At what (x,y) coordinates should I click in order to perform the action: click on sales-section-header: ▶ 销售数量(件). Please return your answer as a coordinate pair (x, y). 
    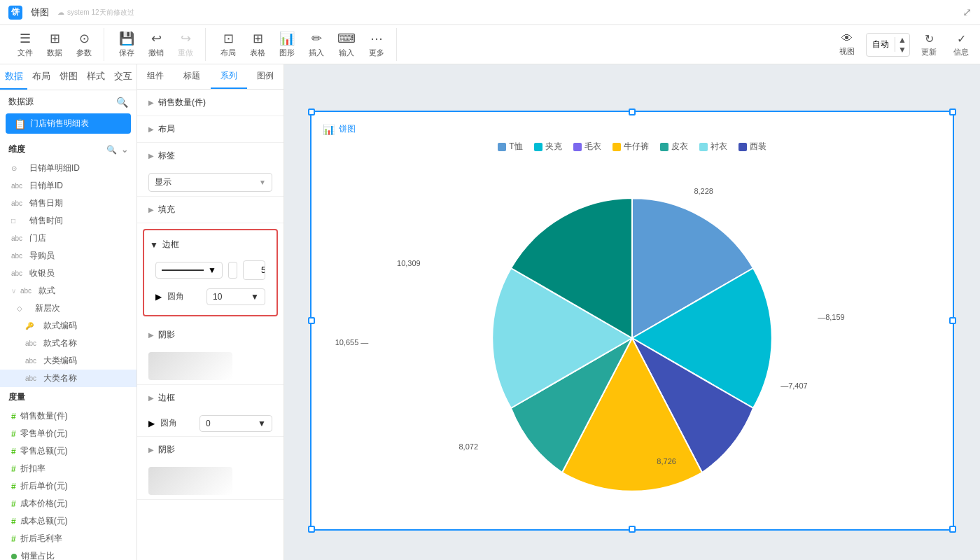
    Looking at the image, I should click on (210, 102).